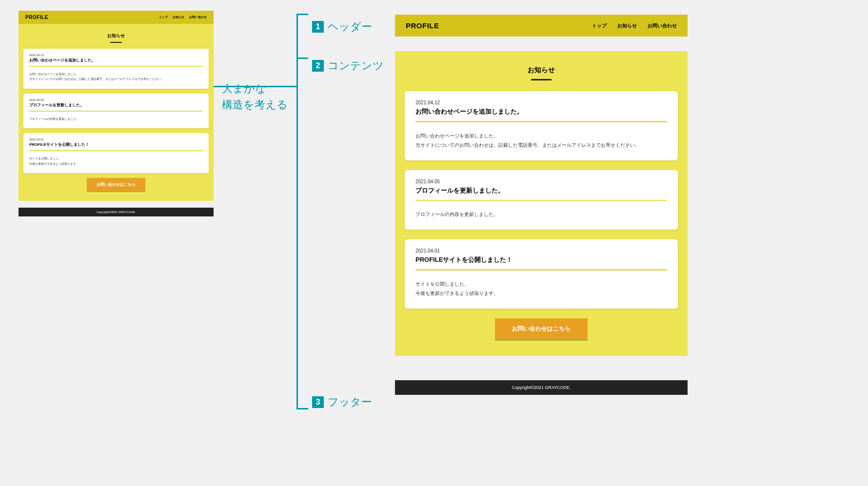 The image size is (868, 486). What do you see at coordinates (116, 114) in the screenshot?
I see `preview-small: PROFILE トップ お知らせ お問い合わせ お知らせ 2021.04.12 …` at bounding box center [116, 114].